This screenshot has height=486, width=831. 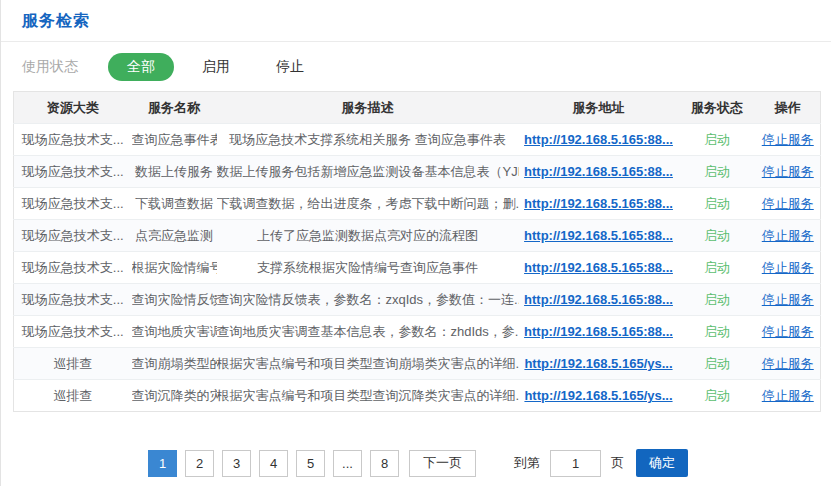 I want to click on table-row: 巡排查 查询崩塌类型的... 根据灾害点编号和项目类型查询崩塌类灾害点的详细..…, so click(x=418, y=364).